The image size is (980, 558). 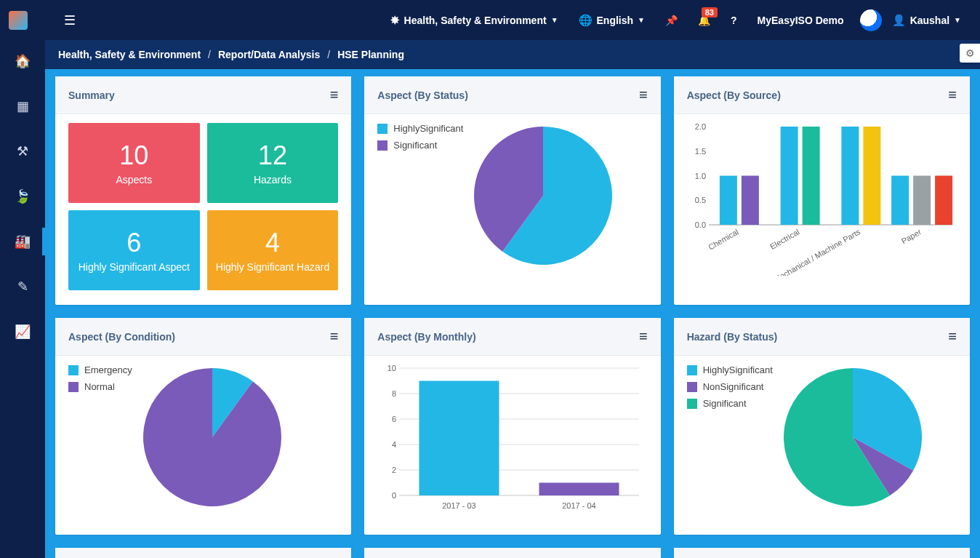 I want to click on summary-tile: 6Highly Significant Aspect, so click(x=134, y=250).